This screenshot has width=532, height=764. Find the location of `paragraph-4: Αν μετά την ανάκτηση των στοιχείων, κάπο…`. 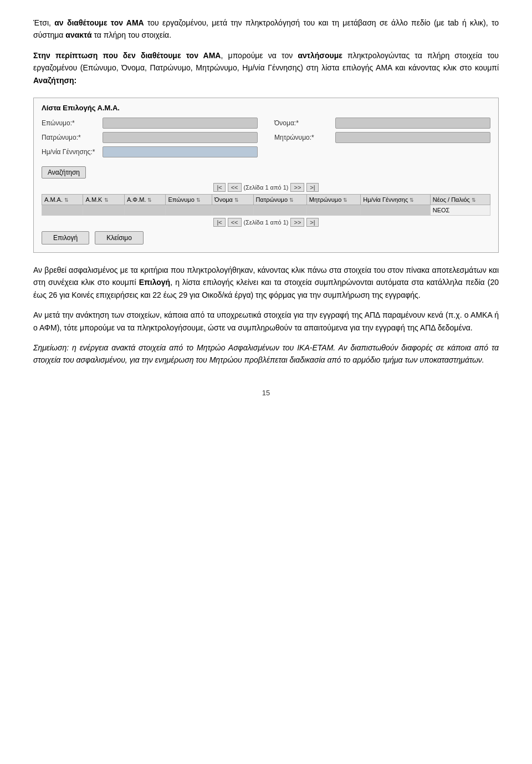

paragraph-4: Αν μετά την ανάκτηση των στοιχείων, κάπο… is located at coordinates (266, 322).